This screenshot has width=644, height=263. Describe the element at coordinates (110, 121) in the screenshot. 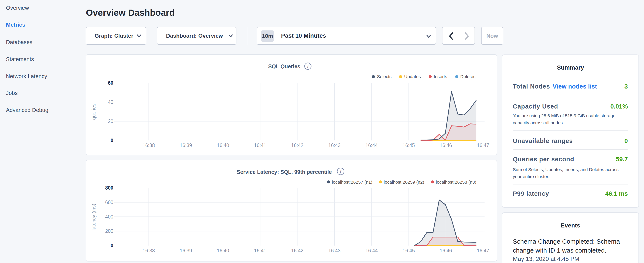

I see `svg-text: 20` at that location.